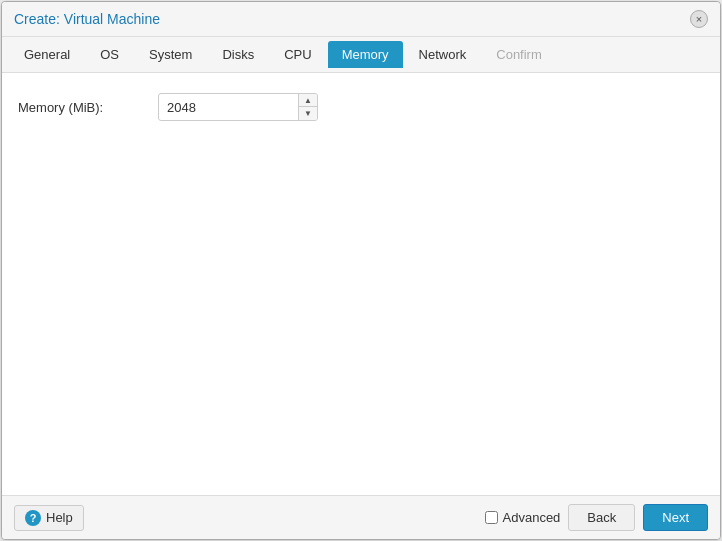 Image resolution: width=722 pixels, height=541 pixels. I want to click on tab-general: General, so click(47, 54).